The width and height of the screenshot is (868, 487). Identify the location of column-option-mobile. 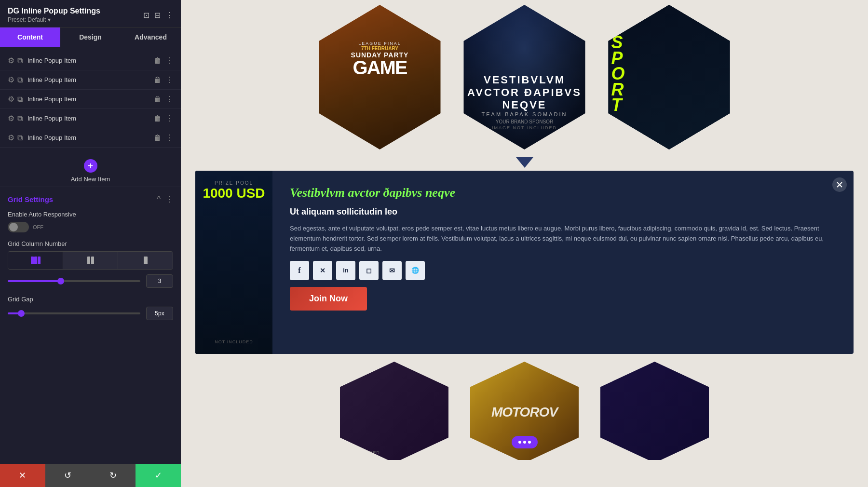
(146, 260).